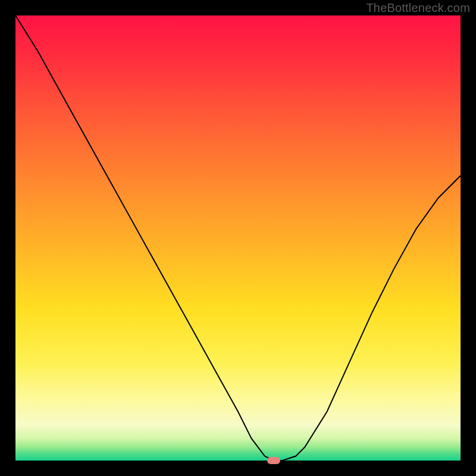  Describe the element at coordinates (274, 461) in the screenshot. I see `optimal-marker` at that location.